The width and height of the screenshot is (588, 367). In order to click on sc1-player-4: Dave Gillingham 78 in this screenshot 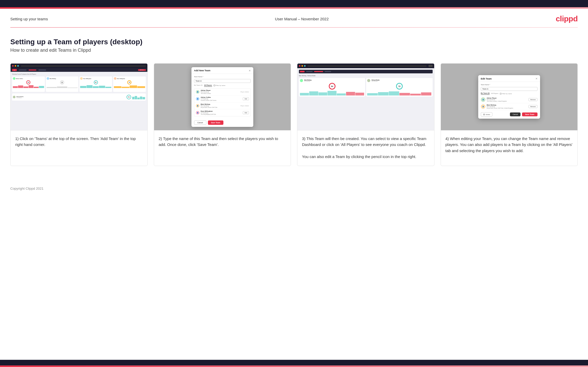, I will do `click(129, 84)`.